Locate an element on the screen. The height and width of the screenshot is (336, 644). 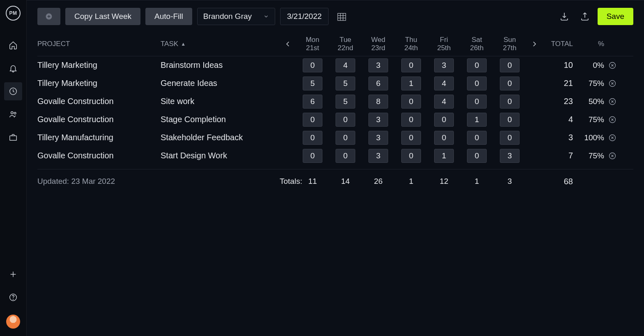
next-week-button is located at coordinates (534, 44).